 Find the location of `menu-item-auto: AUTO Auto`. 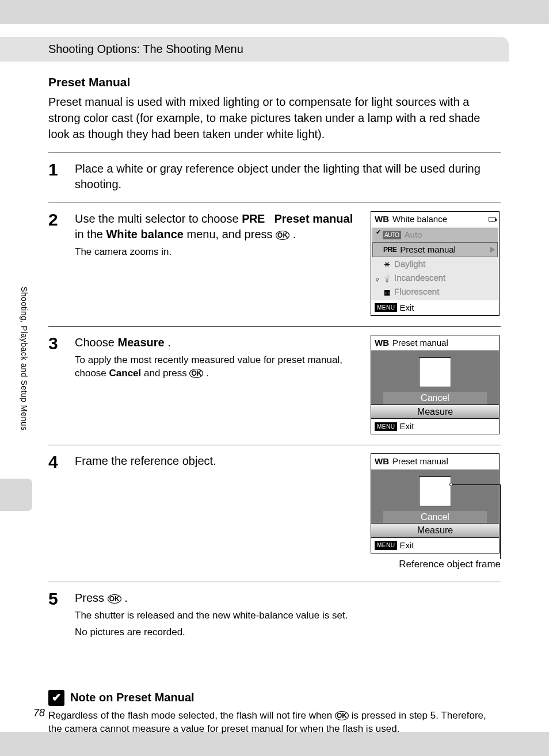

menu-item-auto: AUTO Auto is located at coordinates (435, 235).